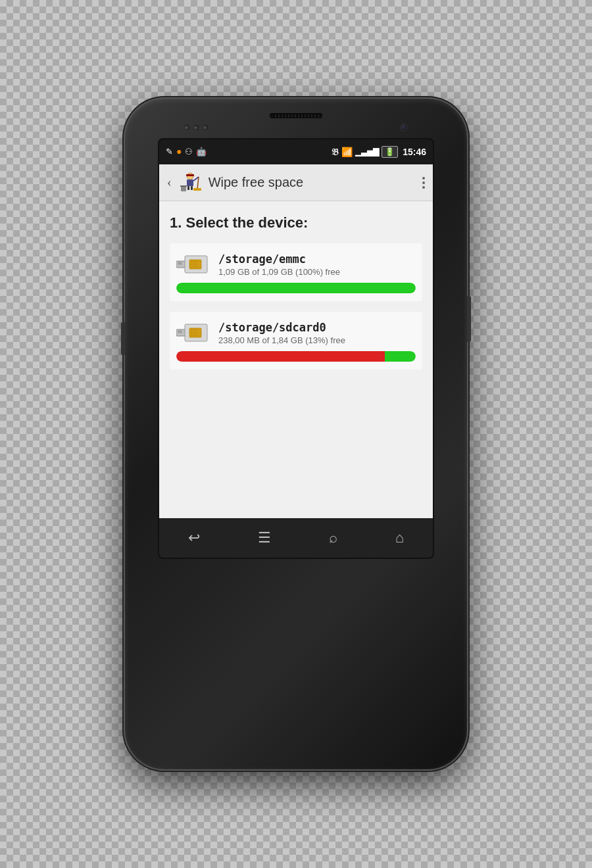 The image size is (592, 868). What do you see at coordinates (389, 152) in the screenshot?
I see `battery-icon: 🔋` at bounding box center [389, 152].